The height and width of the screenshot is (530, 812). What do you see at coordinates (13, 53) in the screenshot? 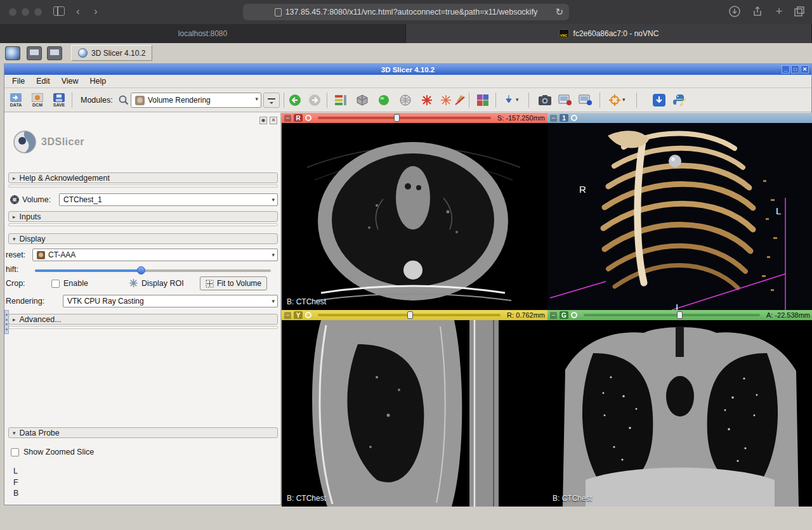
I see `taskbar-slicer-icon` at bounding box center [13, 53].